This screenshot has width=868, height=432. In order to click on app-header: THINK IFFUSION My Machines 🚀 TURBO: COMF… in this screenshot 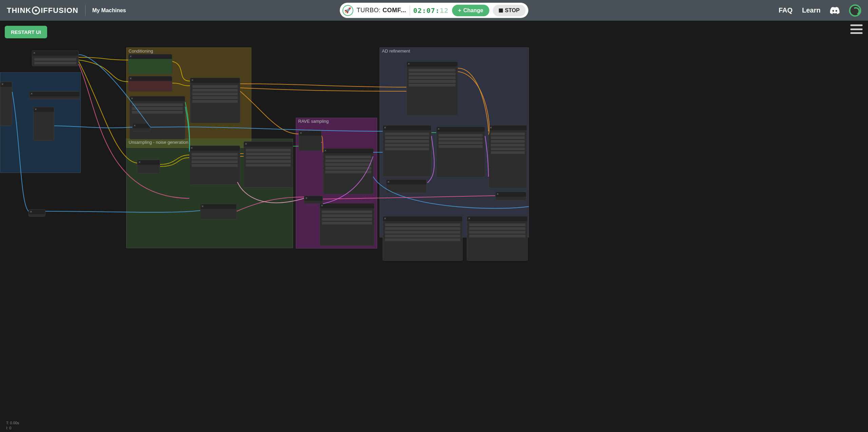, I will do `click(434, 10)`.